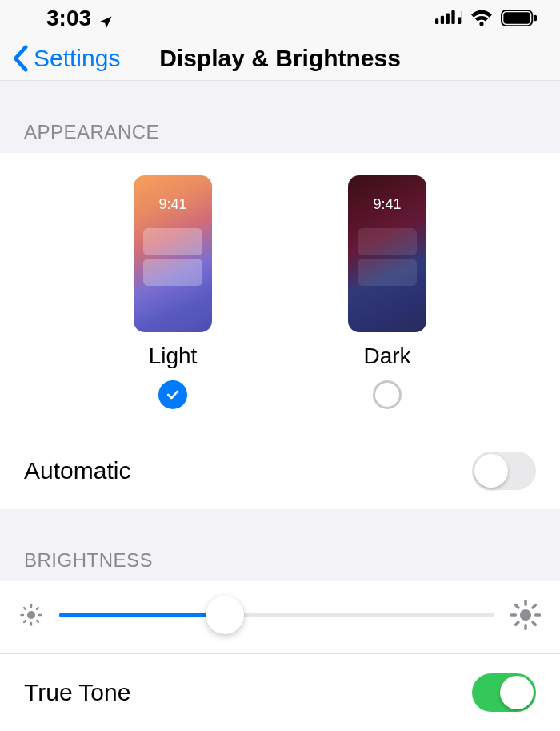  I want to click on battery-icon, so click(519, 18).